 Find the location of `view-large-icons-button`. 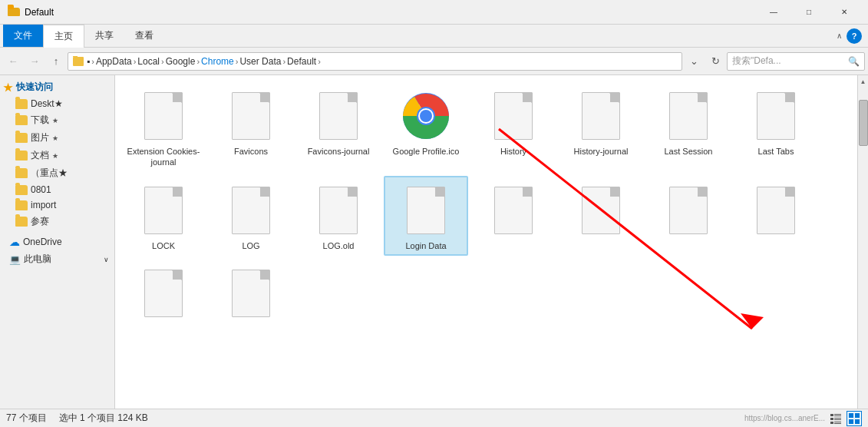

view-large-icons-button is located at coordinates (854, 419).